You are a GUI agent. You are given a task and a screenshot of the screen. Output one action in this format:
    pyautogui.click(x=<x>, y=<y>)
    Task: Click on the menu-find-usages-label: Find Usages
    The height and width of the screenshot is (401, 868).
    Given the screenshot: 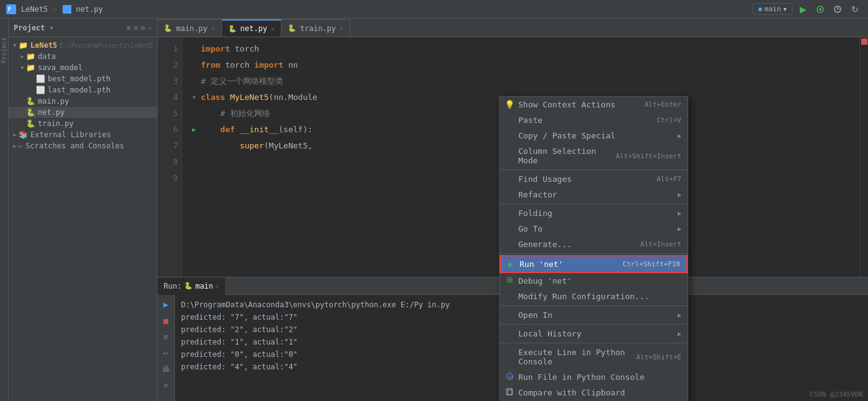 What is the action you would take?
    pyautogui.click(x=545, y=179)
    